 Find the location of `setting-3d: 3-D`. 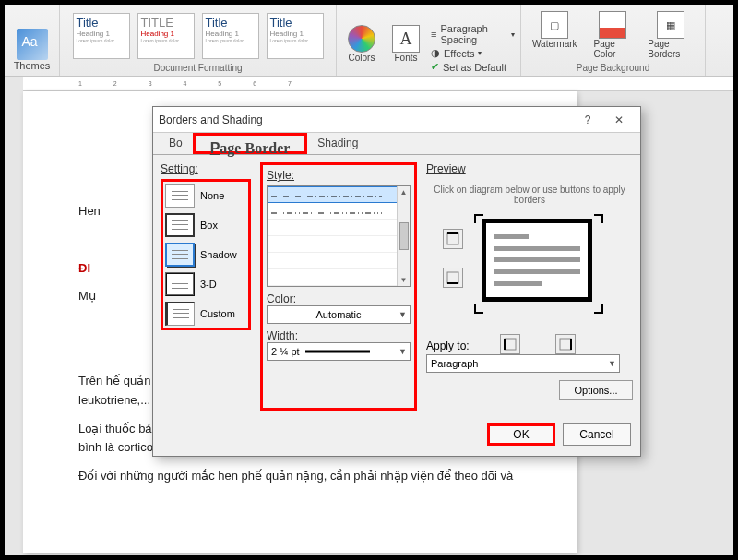

setting-3d: 3-D is located at coordinates (206, 284).